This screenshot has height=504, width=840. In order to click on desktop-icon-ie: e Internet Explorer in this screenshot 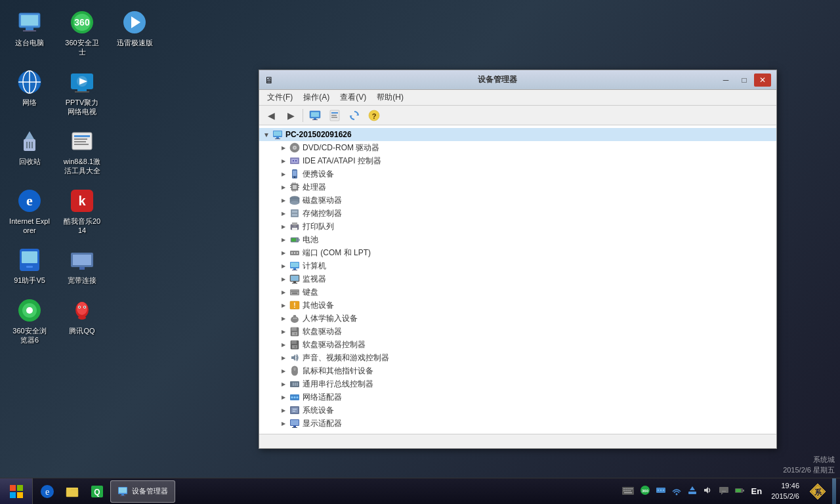, I will do `click(30, 211)`.